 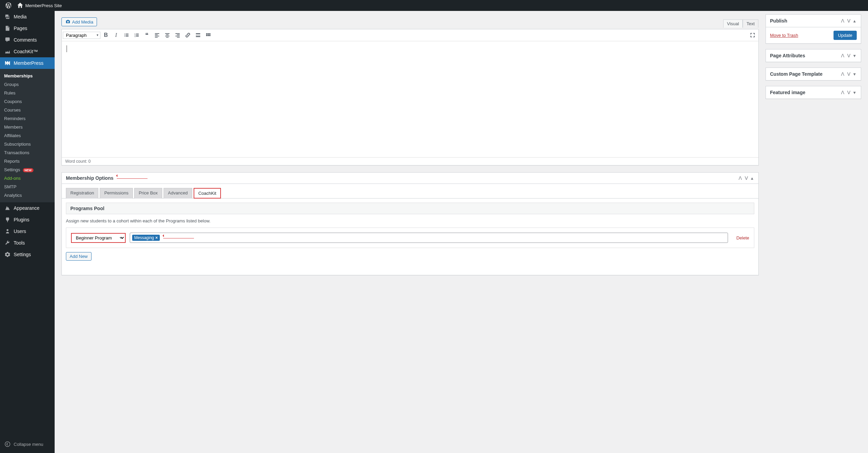 What do you see at coordinates (805, 56) in the screenshot?
I see `page-attributes-title: Page Attributes` at bounding box center [805, 56].